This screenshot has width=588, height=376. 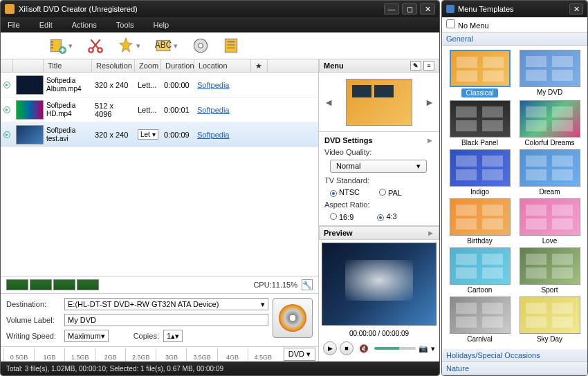 What do you see at coordinates (549, 173) in the screenshot?
I see `template-item: Dream` at bounding box center [549, 173].